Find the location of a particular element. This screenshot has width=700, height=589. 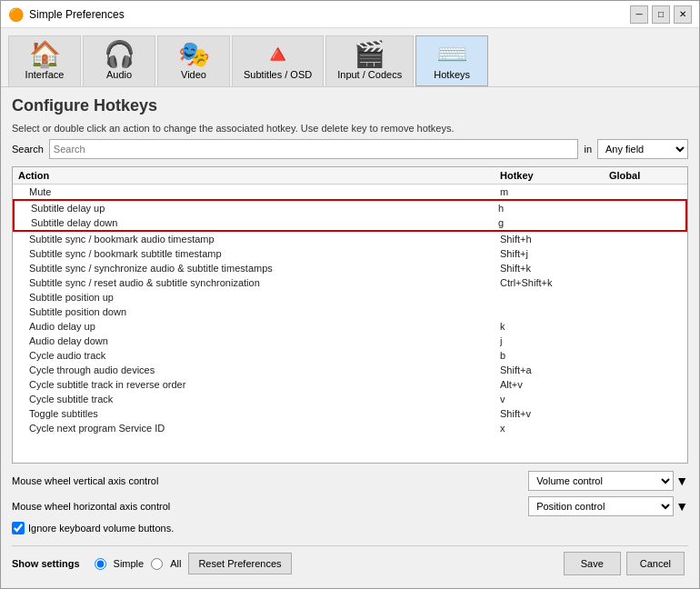

interface-icon: 🏠 is located at coordinates (45, 55).